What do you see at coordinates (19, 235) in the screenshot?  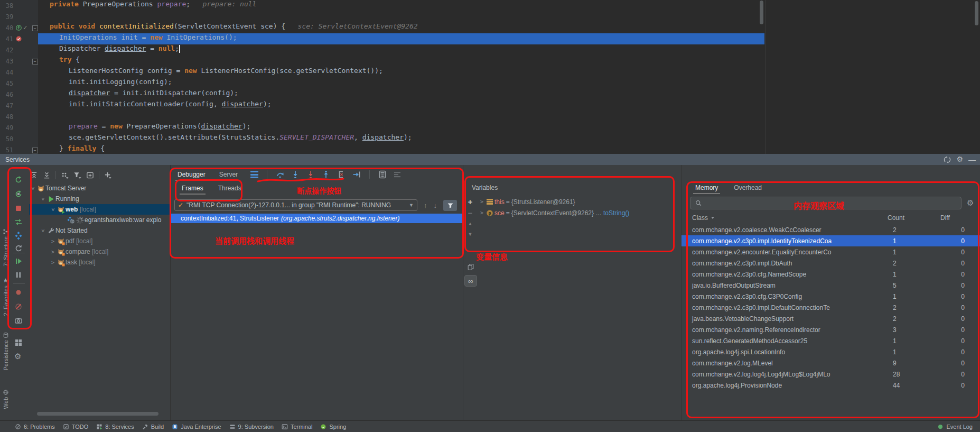 I see `hotswap-button` at bounding box center [19, 235].